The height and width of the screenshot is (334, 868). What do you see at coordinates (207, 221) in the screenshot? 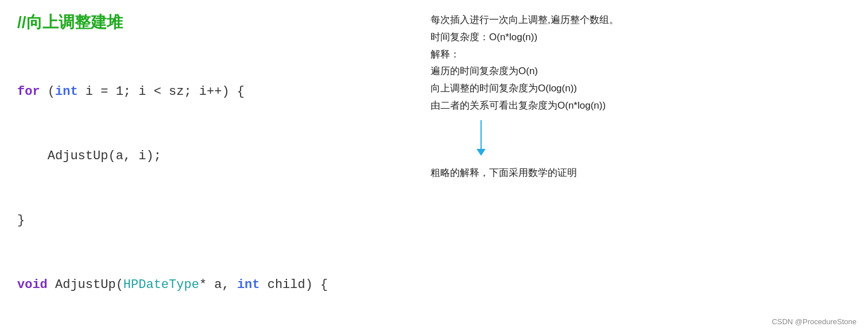
I see `code-line-3: }` at bounding box center [207, 221].